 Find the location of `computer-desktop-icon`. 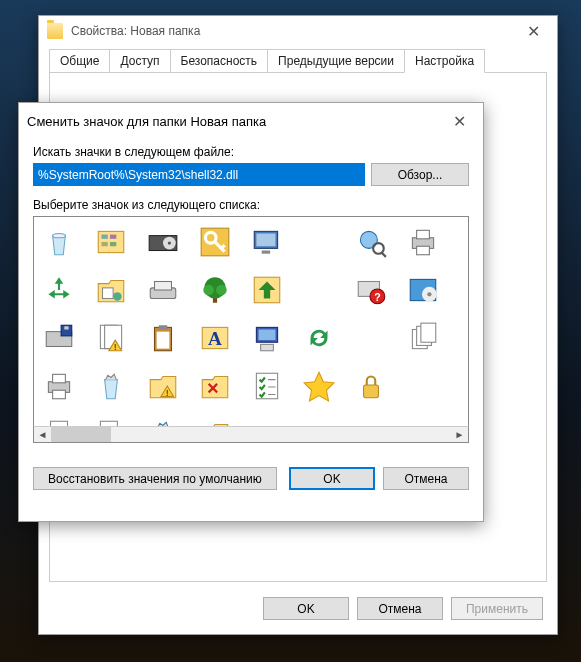

computer-desktop-icon is located at coordinates (267, 338).